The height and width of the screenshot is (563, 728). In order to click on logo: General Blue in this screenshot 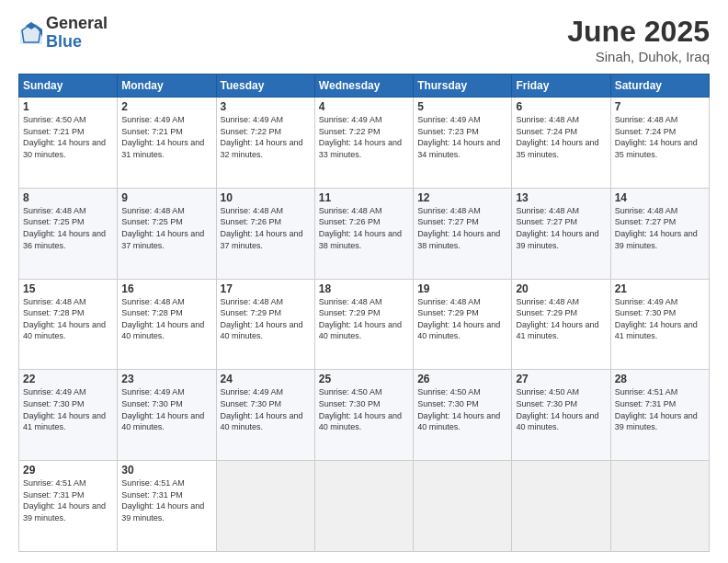, I will do `click(63, 33)`.